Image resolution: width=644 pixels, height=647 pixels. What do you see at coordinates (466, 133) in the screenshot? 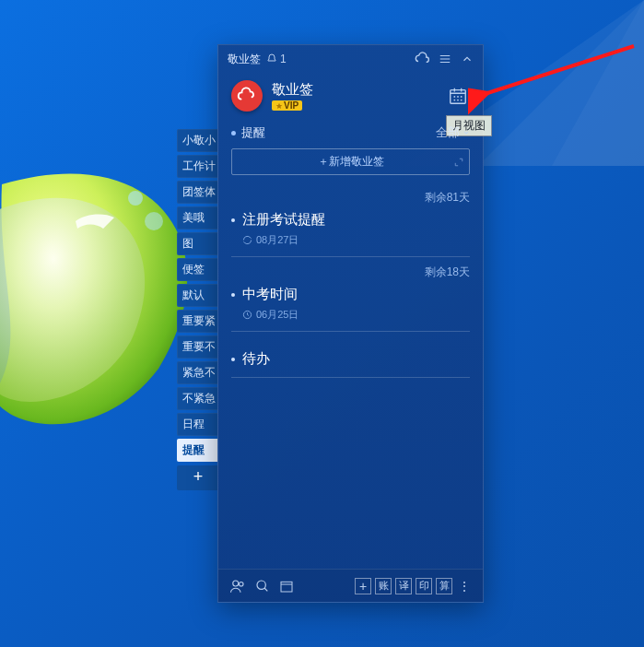
I see `chevron-down-icon` at bounding box center [466, 133].